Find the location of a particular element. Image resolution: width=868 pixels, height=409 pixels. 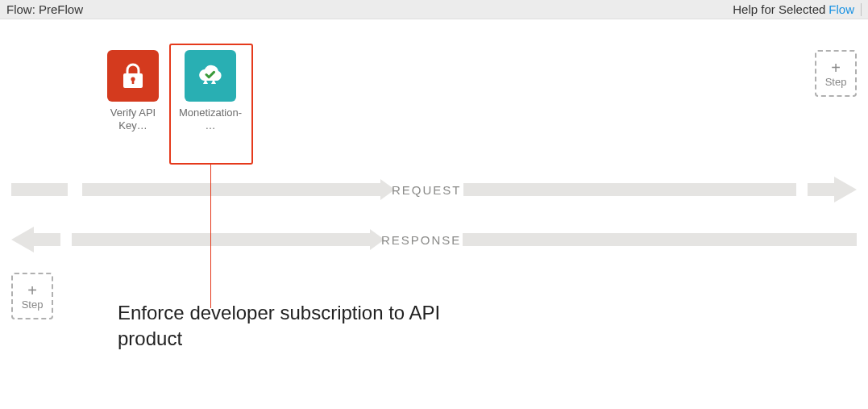

policy-monetization-tile is located at coordinates (210, 76).